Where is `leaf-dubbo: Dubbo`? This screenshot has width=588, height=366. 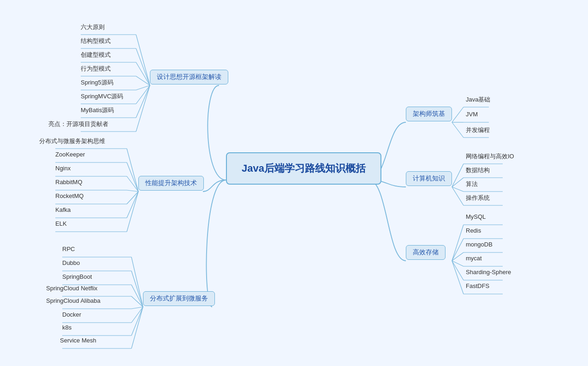
leaf-dubbo: Dubbo is located at coordinates (71, 263).